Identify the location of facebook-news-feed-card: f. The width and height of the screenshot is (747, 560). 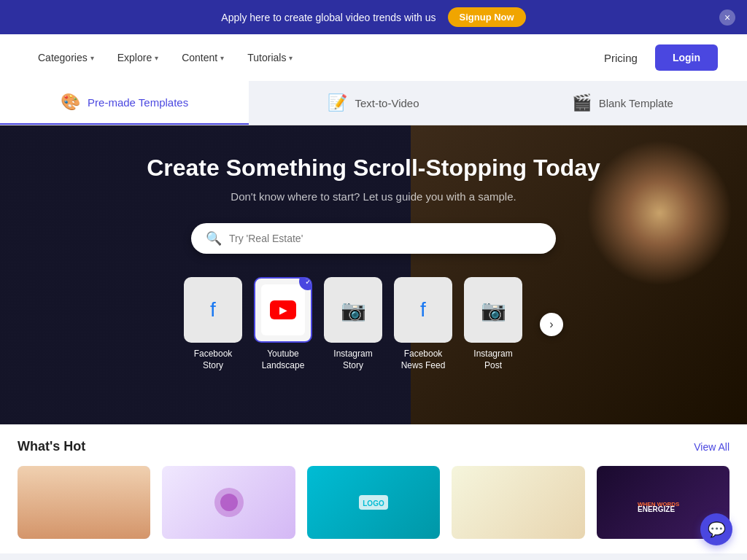
(423, 310).